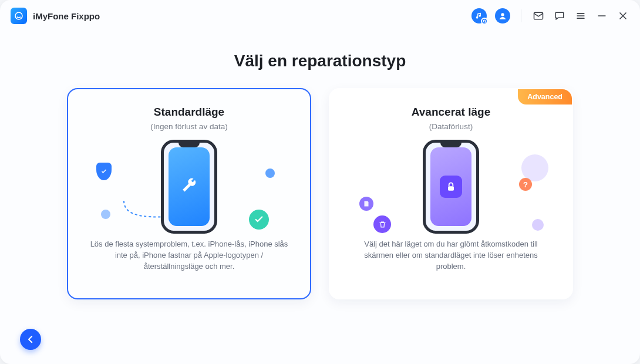  Describe the element at coordinates (259, 220) in the screenshot. I see `check-circle-icon` at that location.